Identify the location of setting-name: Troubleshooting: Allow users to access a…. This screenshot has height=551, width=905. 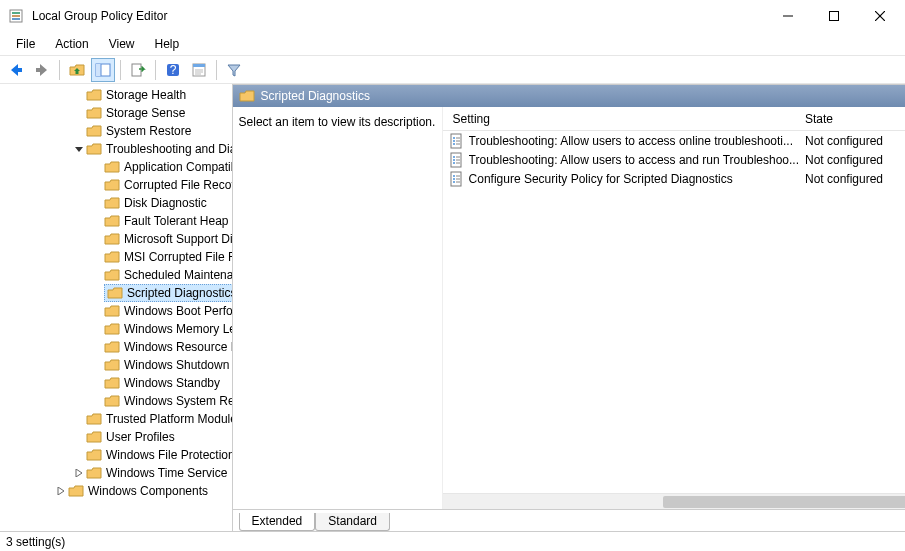
(637, 160).